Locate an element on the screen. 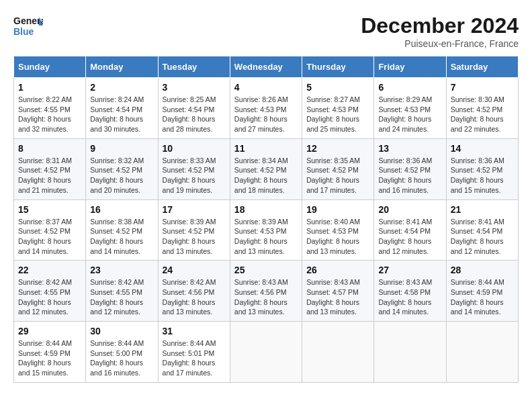  day-number: 6 is located at coordinates (410, 87).